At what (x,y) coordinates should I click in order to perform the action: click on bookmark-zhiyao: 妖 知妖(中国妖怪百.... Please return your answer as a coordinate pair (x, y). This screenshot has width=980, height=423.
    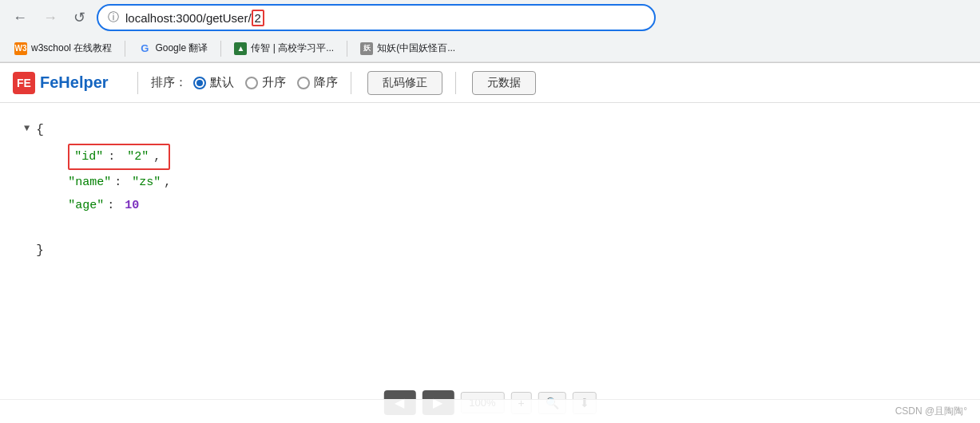
    Looking at the image, I should click on (407, 48).